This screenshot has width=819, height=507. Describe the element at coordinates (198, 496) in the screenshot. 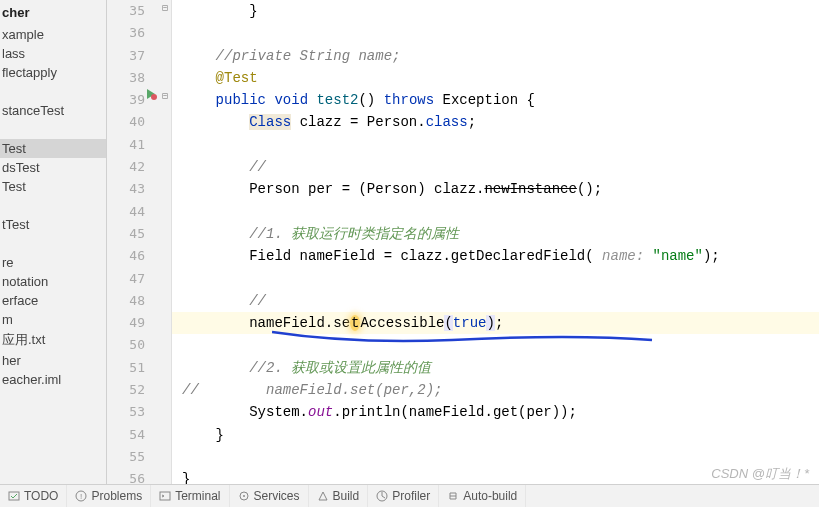

I see `bottom-tab-label: Terminal` at that location.